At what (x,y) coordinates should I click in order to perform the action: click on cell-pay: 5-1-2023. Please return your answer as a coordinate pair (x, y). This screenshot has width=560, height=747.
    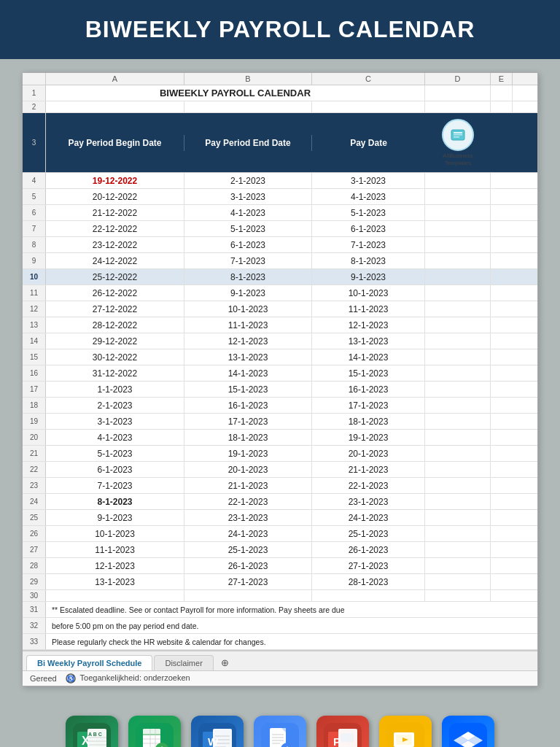
    Looking at the image, I should click on (369, 213).